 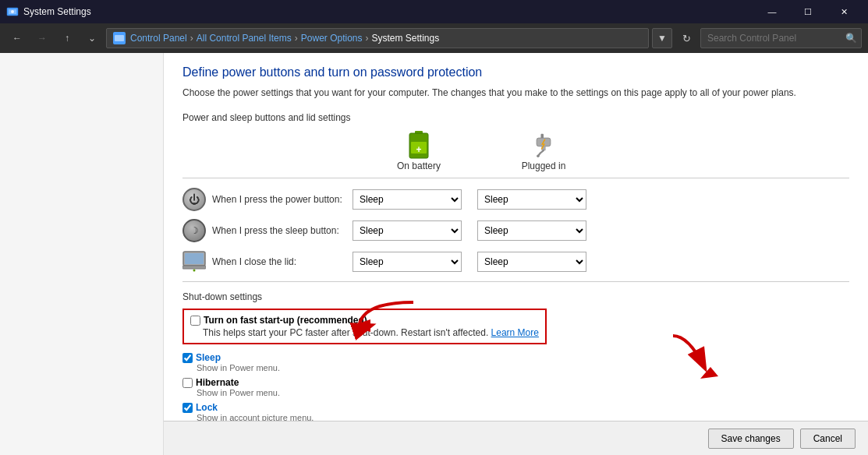 I want to click on forward-button: →, so click(x=42, y=38).